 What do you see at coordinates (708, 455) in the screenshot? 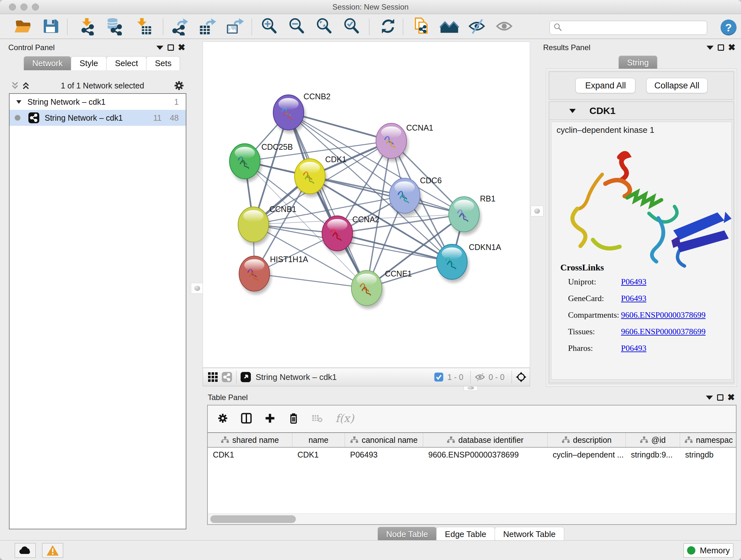
I see `table-cell: stringdb` at bounding box center [708, 455].